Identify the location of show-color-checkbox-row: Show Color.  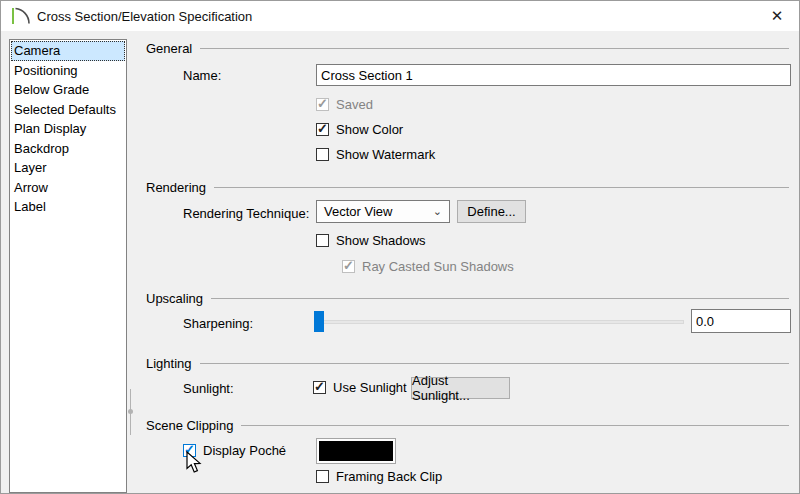
(360, 129).